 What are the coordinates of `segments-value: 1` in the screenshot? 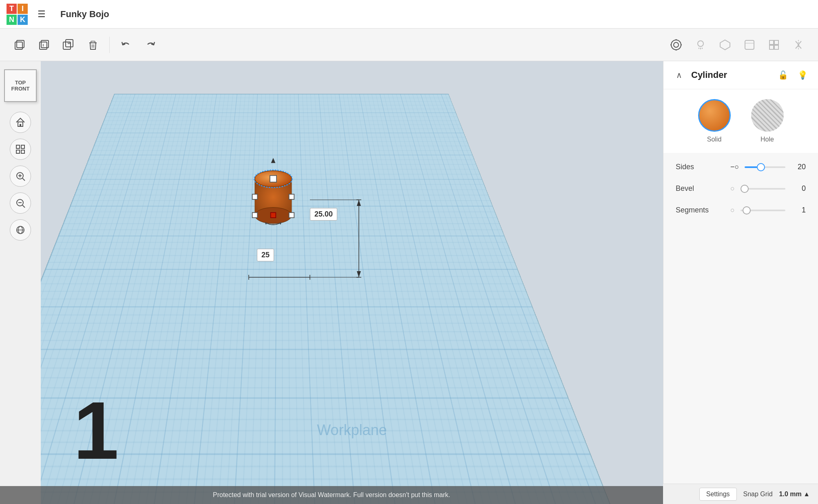 It's located at (798, 210).